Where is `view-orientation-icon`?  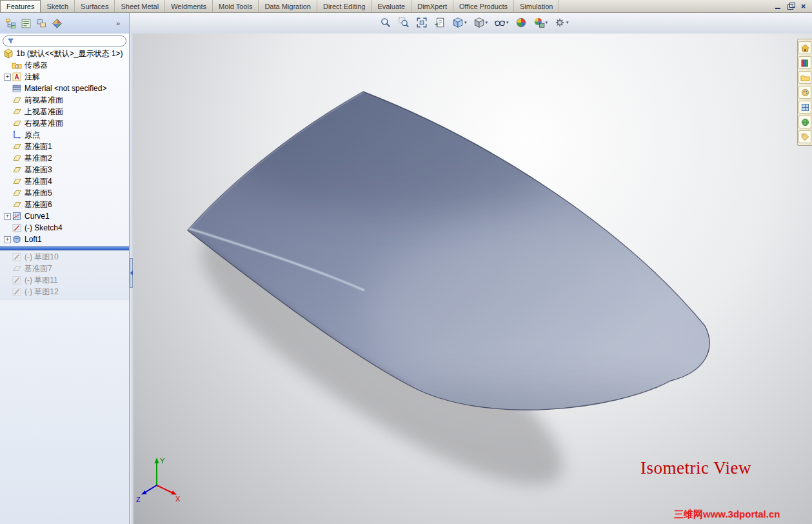 view-orientation-icon is located at coordinates (458, 23).